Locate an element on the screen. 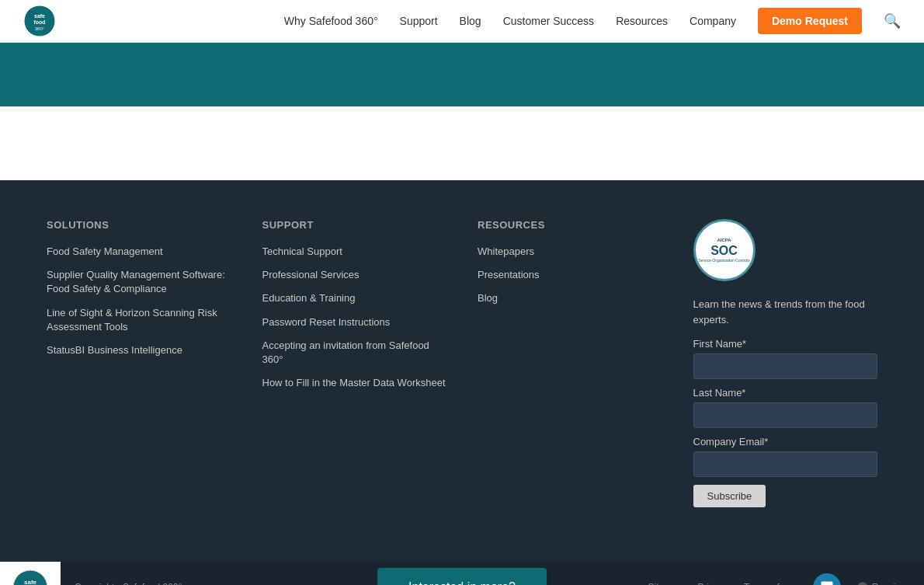 This screenshot has height=585, width=924. list-item: Supplier Quality Management Software: Fo… is located at coordinates (139, 282).